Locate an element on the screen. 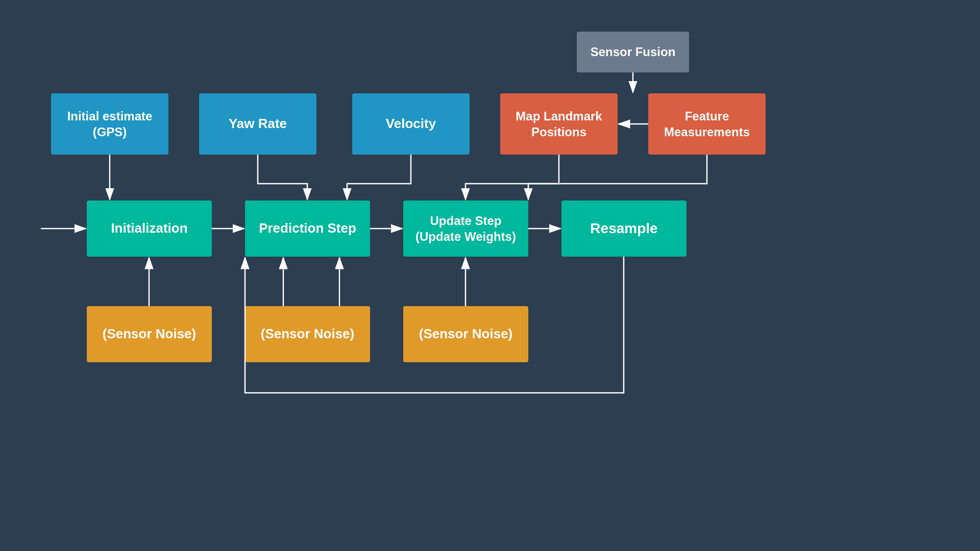  feature-measurements-box: Feature Measurements is located at coordinates (707, 124).